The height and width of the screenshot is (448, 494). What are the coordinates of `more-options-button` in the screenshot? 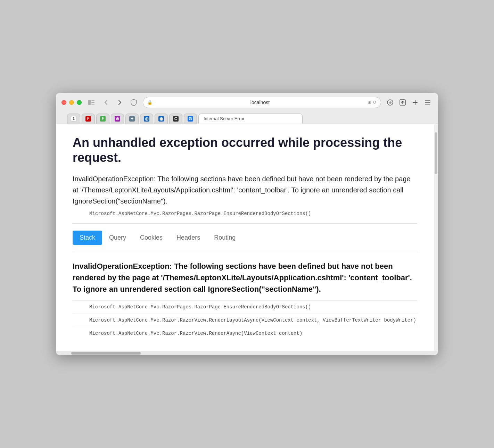 It's located at (428, 102).